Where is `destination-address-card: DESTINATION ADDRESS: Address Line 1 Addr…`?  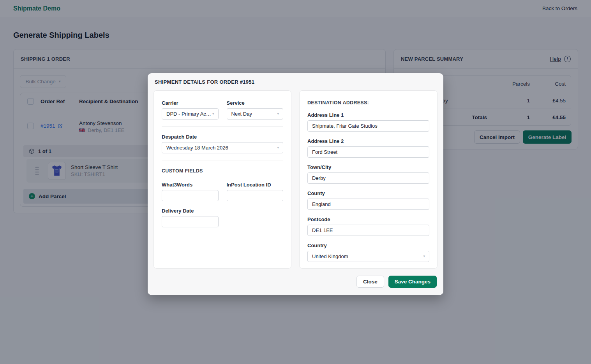
destination-address-card: DESTINATION ADDRESS: Address Line 1 Addr… is located at coordinates (369, 179).